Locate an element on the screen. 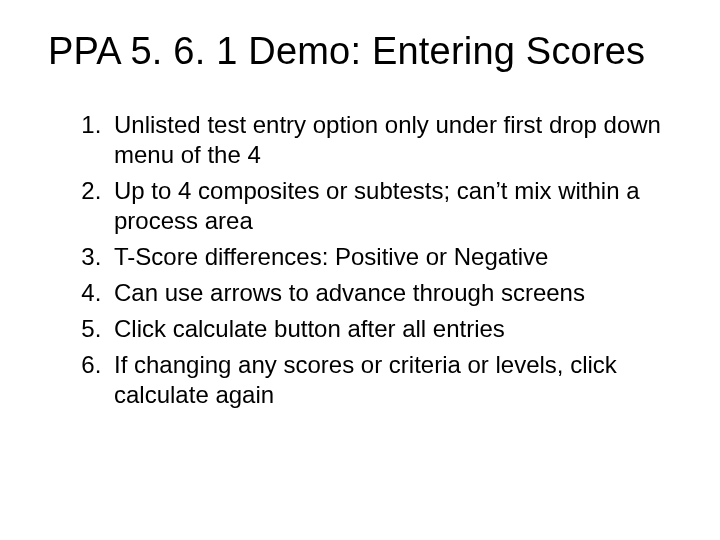  list-item: Up to 4 composites or subtests; can’t mi… is located at coordinates (390, 206).